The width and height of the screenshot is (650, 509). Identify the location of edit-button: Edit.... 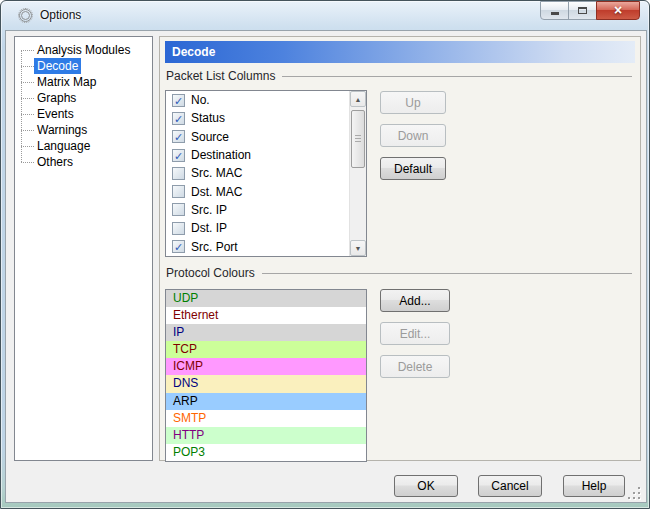
(415, 334).